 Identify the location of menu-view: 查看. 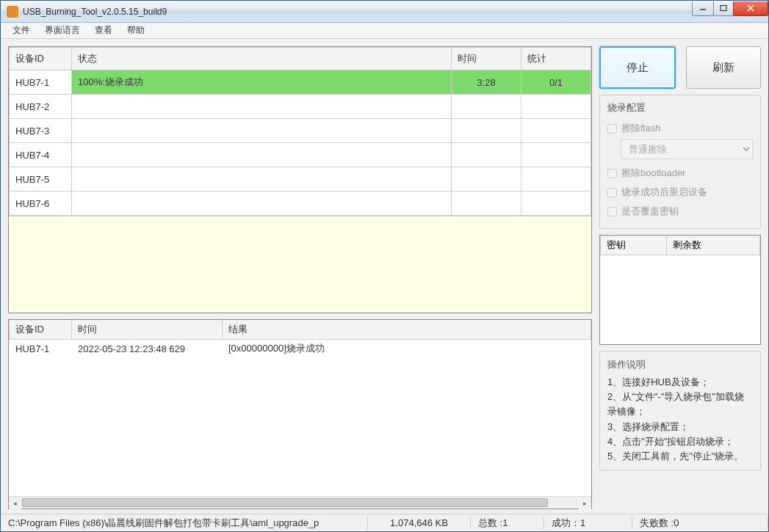
(104, 31).